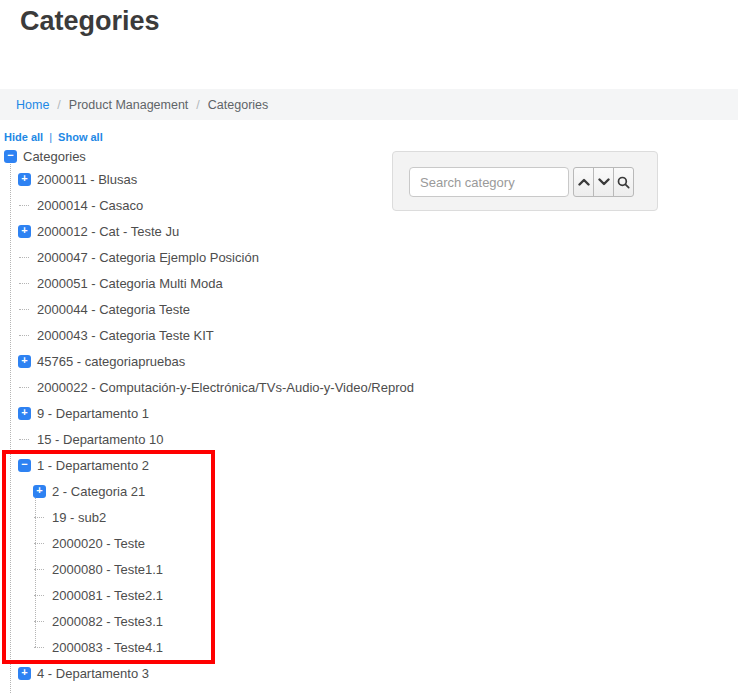 This screenshot has width=738, height=693. I want to click on tree-node-label: 2000044 - Categoria Teste, so click(114, 310).